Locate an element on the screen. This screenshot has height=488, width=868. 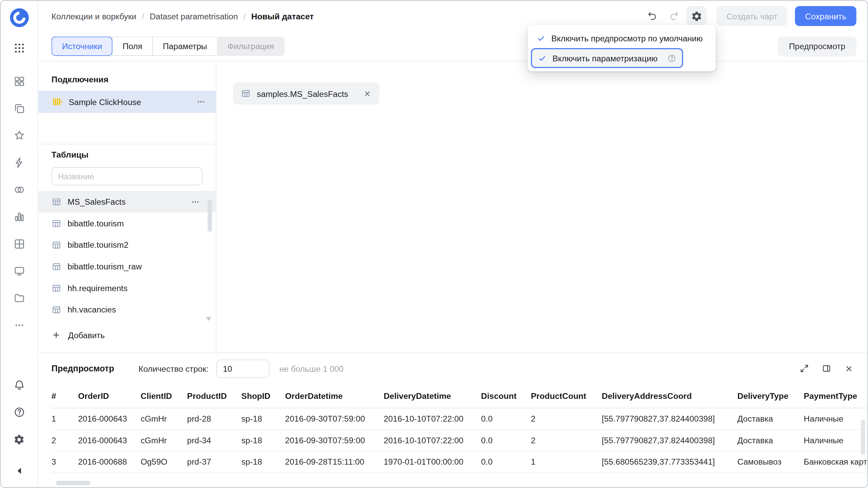
column-header: DeliveryDatetime is located at coordinates (432, 396).